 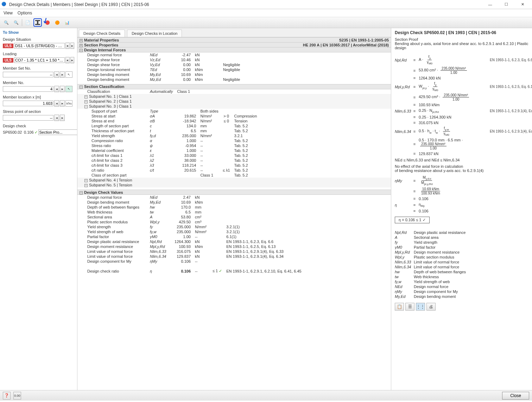 What do you see at coordinates (104, 87) in the screenshot?
I see `sc-title: Section Classification` at bounding box center [104, 87].